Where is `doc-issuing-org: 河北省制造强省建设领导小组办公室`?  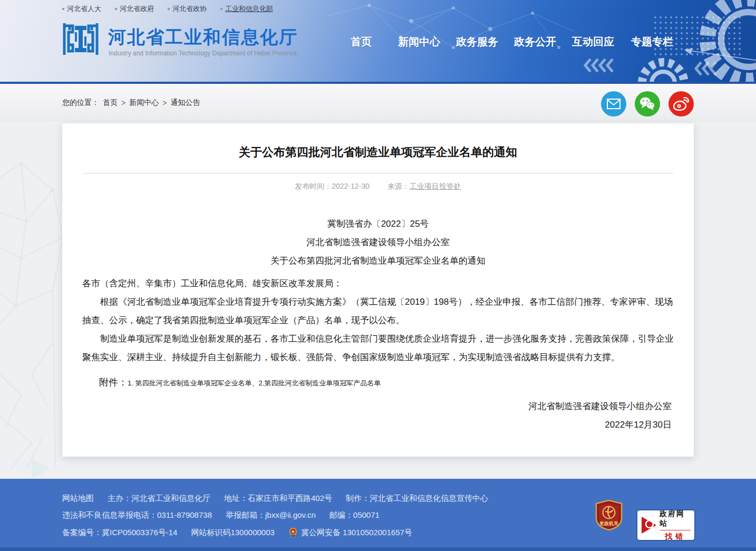 doc-issuing-org: 河北省制造强省建设领导小组办公室 is located at coordinates (378, 243).